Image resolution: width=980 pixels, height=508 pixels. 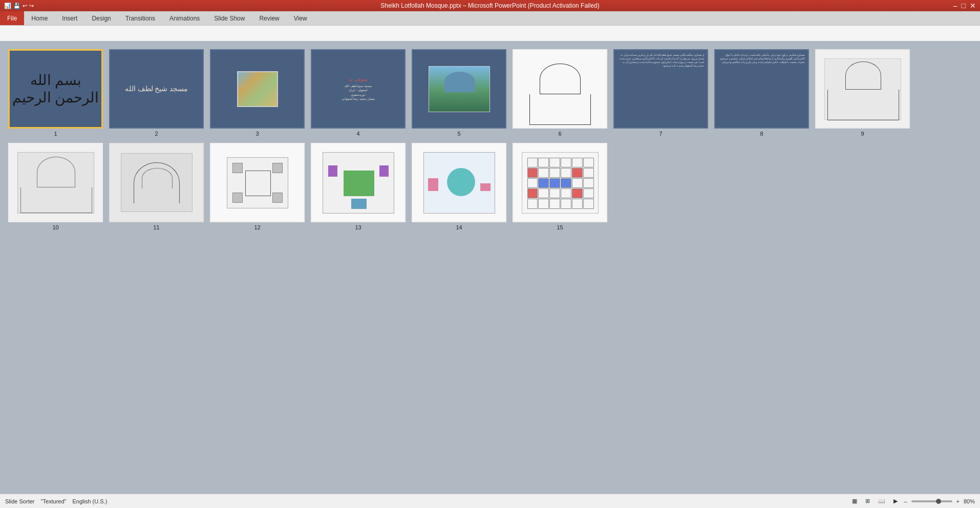 I want to click on slide-number-10: 10, so click(x=55, y=227).